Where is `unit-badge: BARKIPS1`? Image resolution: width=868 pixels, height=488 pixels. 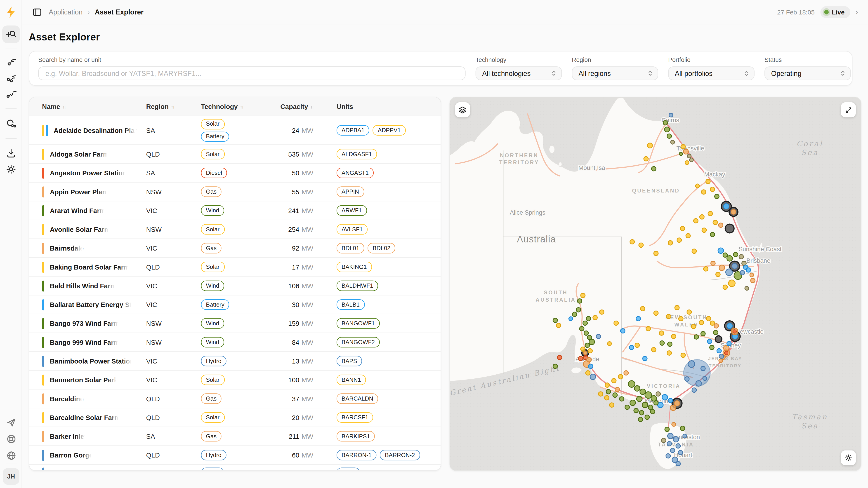 unit-badge: BARKIPS1 is located at coordinates (356, 436).